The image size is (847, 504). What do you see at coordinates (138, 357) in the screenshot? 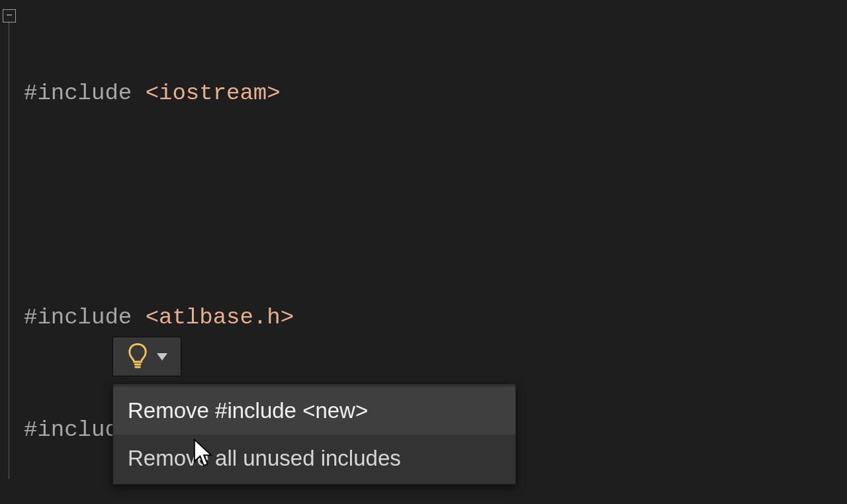
I see `lightbulb-icon` at bounding box center [138, 357].